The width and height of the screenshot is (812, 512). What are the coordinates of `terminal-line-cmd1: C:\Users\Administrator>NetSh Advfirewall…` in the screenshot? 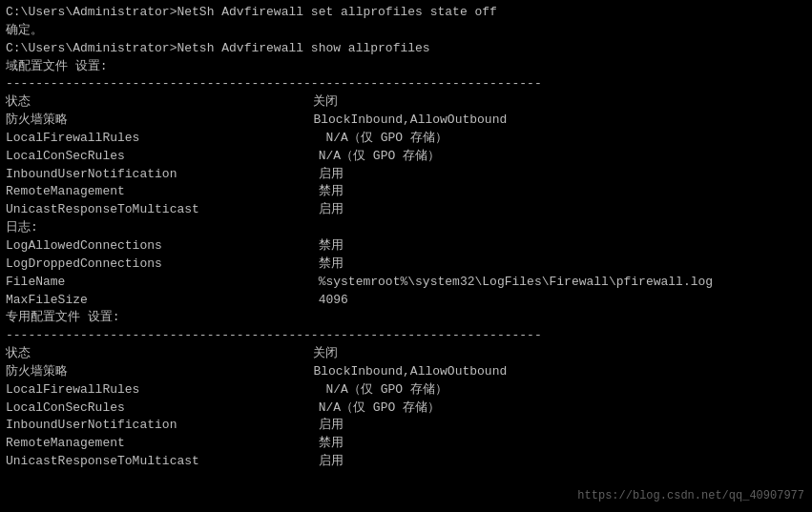 It's located at (406, 13).